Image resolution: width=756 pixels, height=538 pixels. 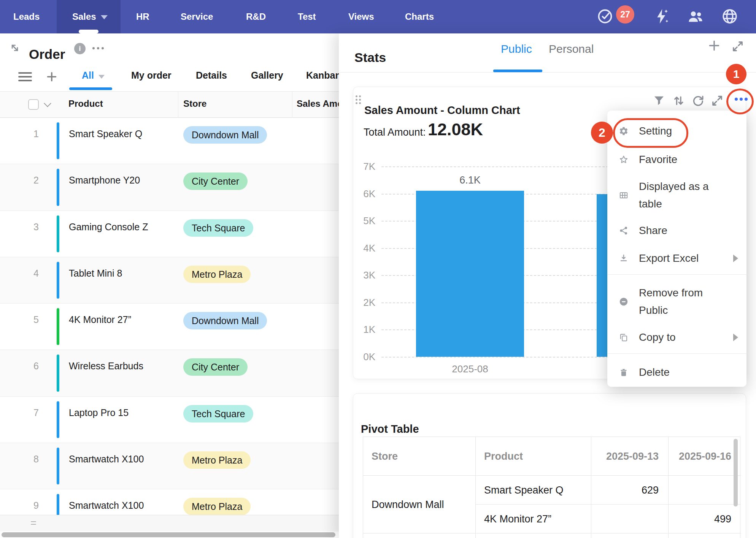 What do you see at coordinates (390, 429) in the screenshot?
I see `pivot-table-title: Pivot Table` at bounding box center [390, 429].